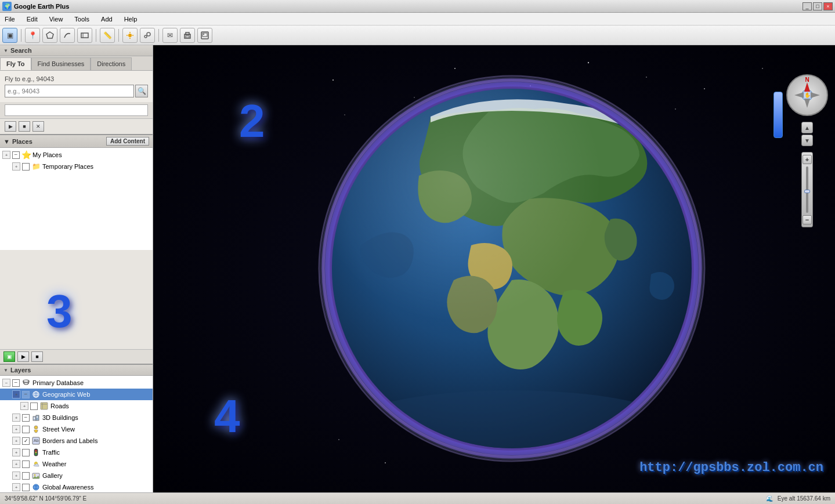 The width and height of the screenshot is (835, 504). What do you see at coordinates (807, 220) in the screenshot?
I see `zoom-out-button: −` at bounding box center [807, 220].